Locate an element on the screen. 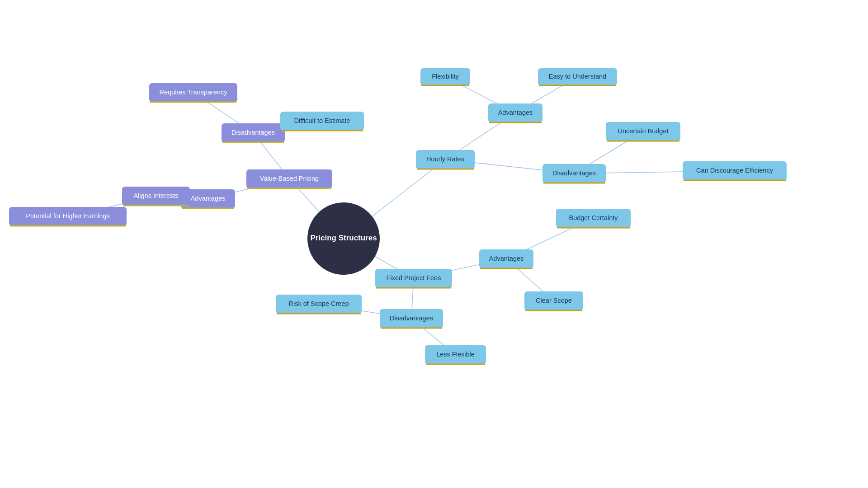  svg-text: Uncertain Budget is located at coordinates (643, 131).